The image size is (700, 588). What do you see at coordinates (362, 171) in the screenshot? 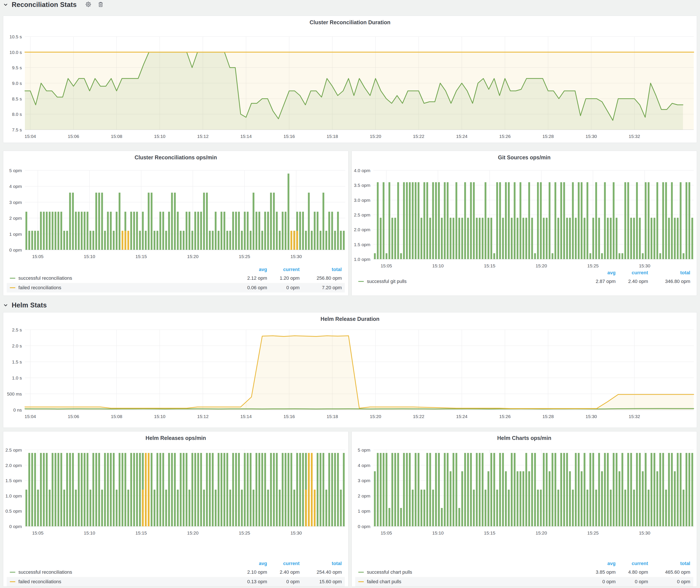
I see `svg-text: 4.0 opm` at bounding box center [362, 171].